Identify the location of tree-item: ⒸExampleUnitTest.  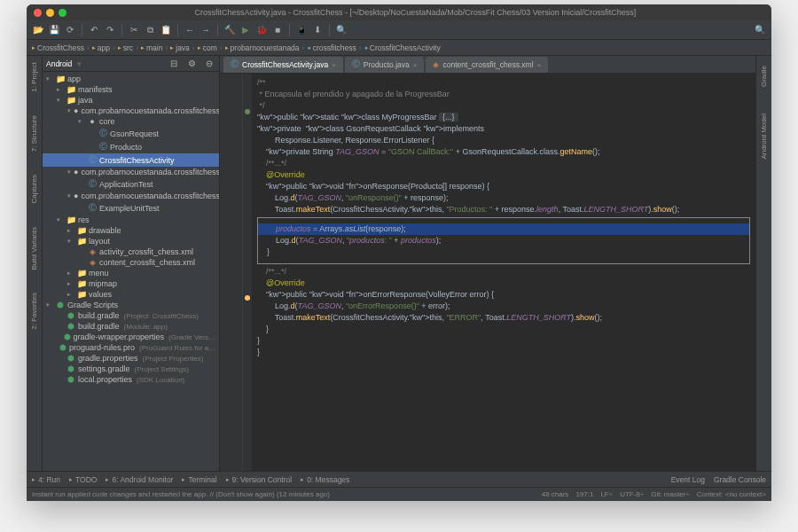
(131, 207).